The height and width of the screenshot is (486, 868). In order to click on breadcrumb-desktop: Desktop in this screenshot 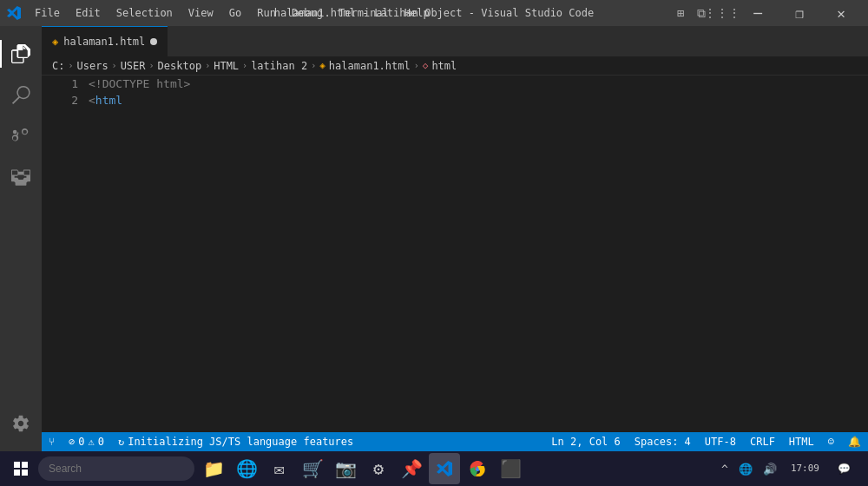, I will do `click(181, 66)`.